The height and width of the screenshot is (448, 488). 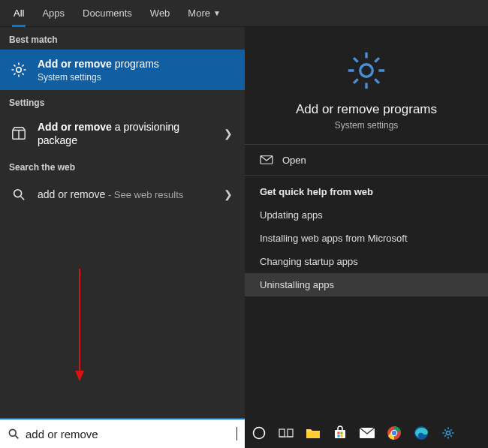 What do you see at coordinates (19, 14) in the screenshot?
I see `tab-all: All` at bounding box center [19, 14].